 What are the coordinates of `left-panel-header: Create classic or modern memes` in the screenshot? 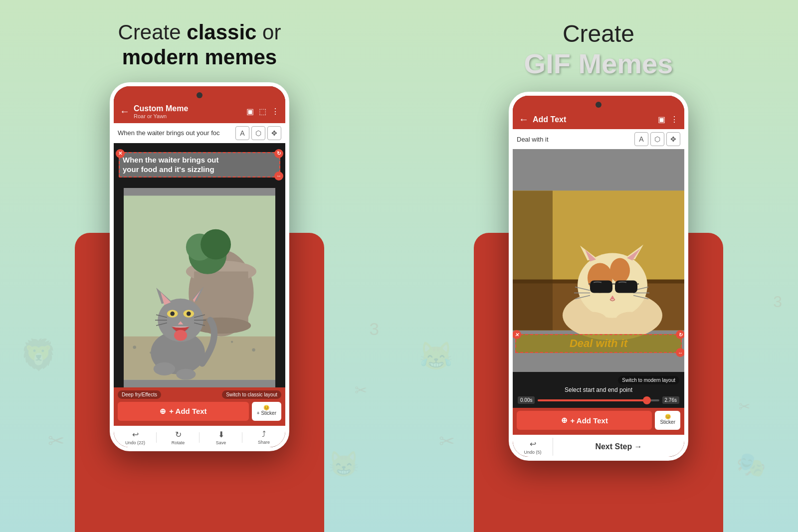 It's located at (200, 45).